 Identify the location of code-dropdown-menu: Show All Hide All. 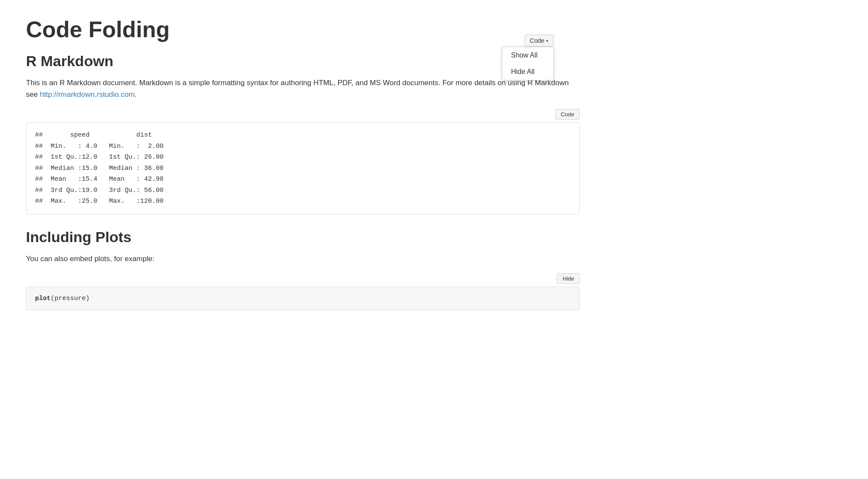
(528, 64).